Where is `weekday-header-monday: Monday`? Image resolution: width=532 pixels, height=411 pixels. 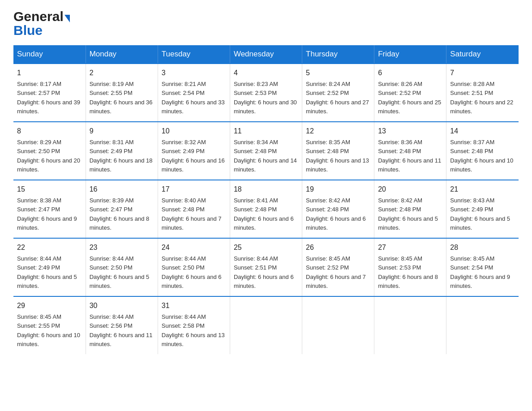
weekday-header-monday: Monday is located at coordinates (122, 55).